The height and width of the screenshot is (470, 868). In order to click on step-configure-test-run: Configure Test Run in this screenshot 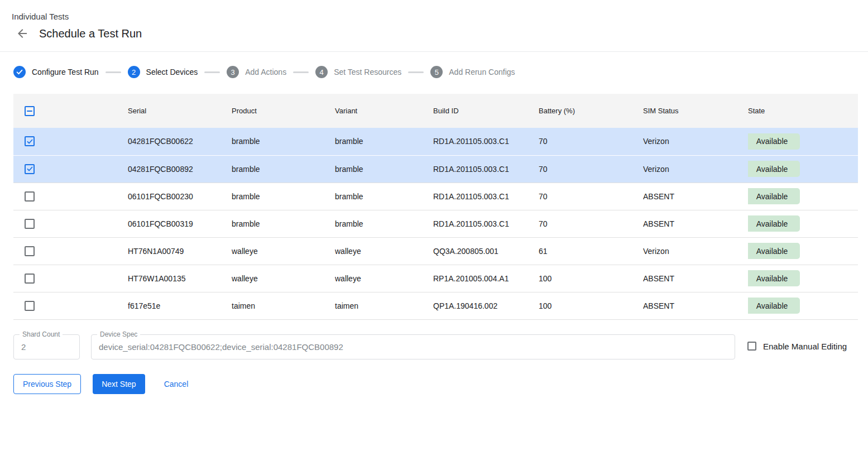, I will do `click(56, 72)`.